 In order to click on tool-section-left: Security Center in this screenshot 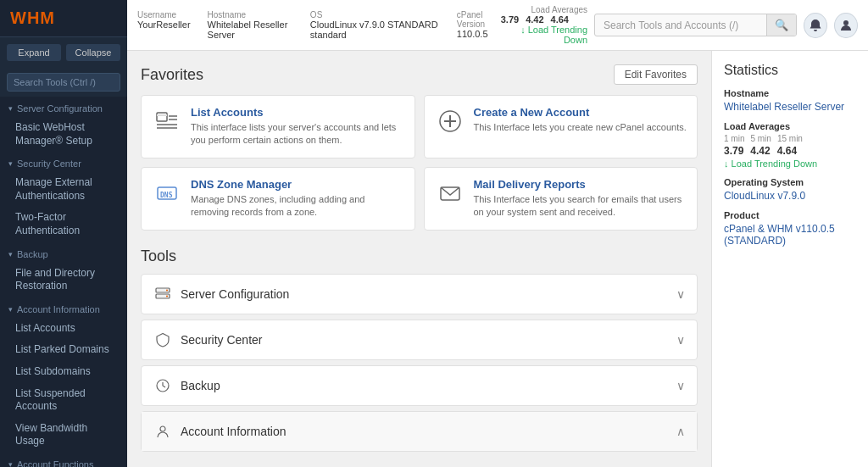, I will do `click(208, 340)`.